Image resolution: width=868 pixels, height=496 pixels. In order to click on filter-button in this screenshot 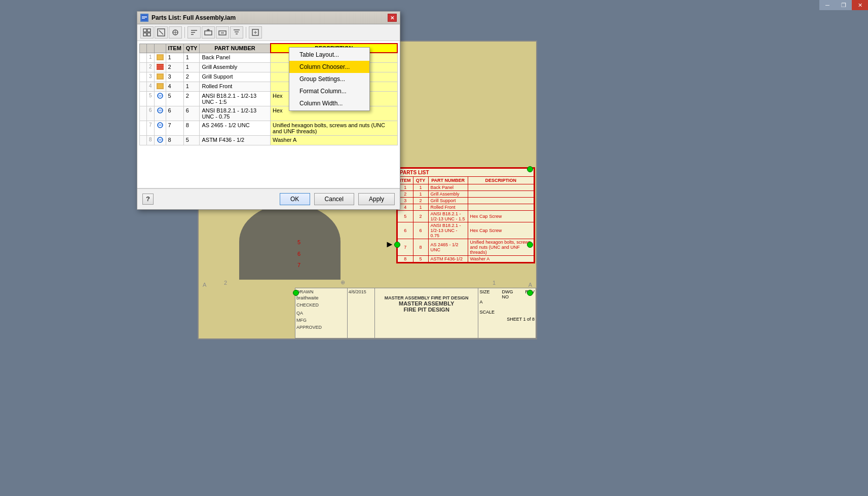, I will do `click(237, 32)`.